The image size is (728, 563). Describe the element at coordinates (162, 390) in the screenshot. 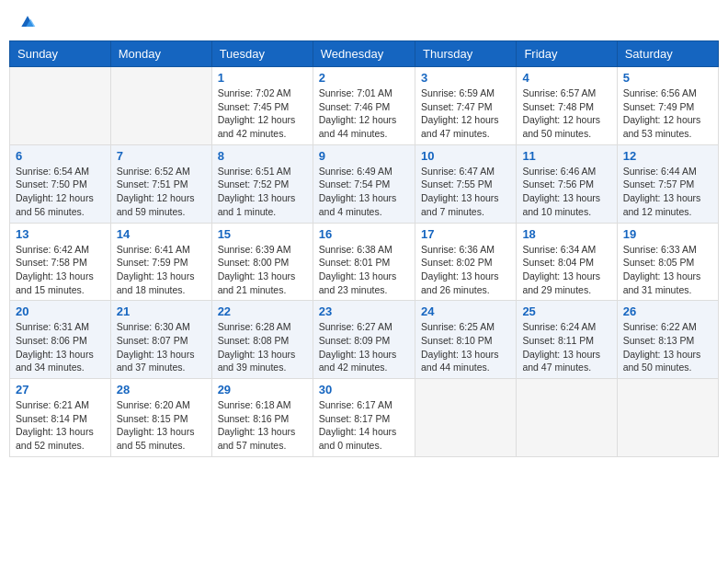

I see `day-number: 28` at that location.